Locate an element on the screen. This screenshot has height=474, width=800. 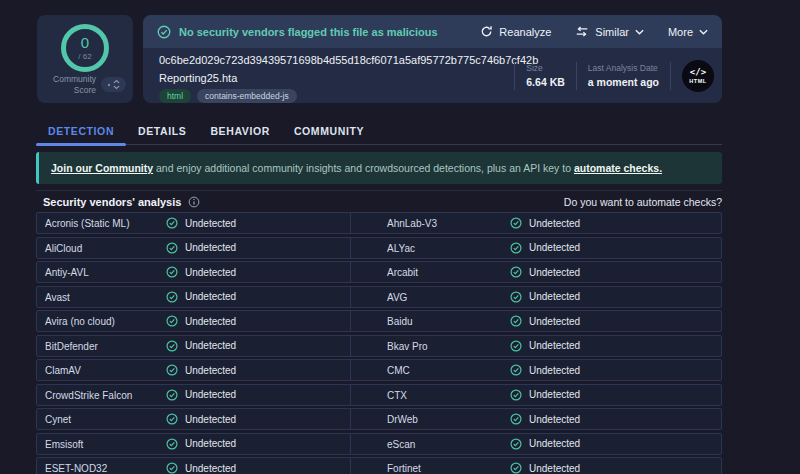
vendor-name: Emsisoft is located at coordinates (64, 444).